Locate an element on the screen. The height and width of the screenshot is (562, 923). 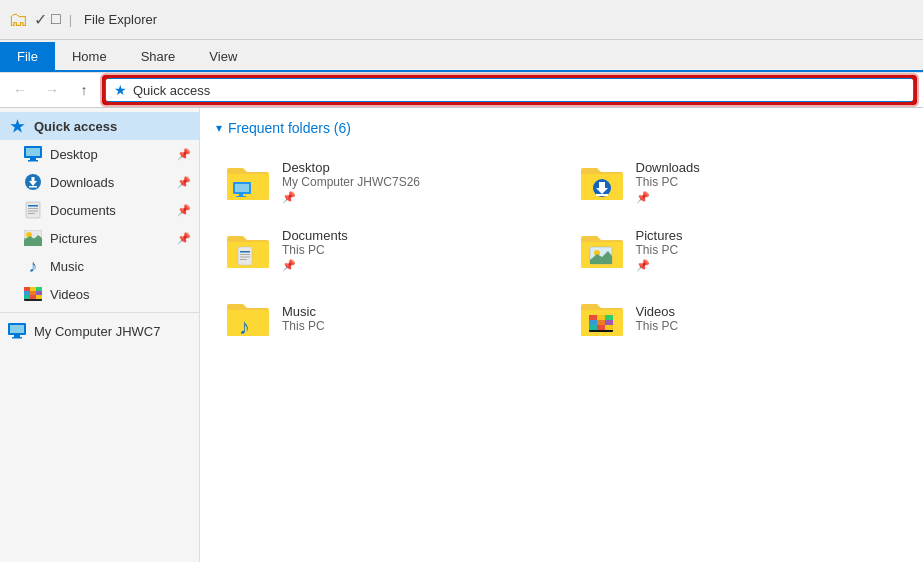
folder-music-info: Music This PC is located at coordinates (304, 318).